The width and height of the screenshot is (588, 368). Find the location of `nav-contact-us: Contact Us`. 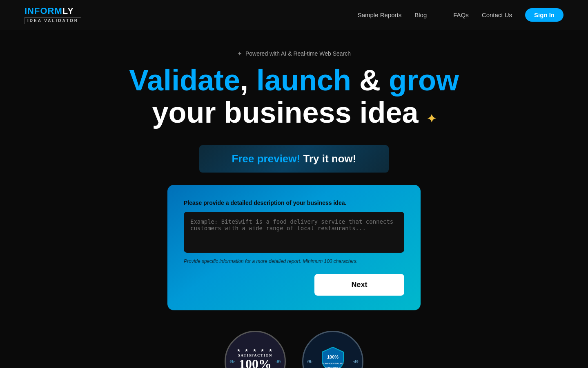

nav-contact-us: Contact Us is located at coordinates (497, 15).